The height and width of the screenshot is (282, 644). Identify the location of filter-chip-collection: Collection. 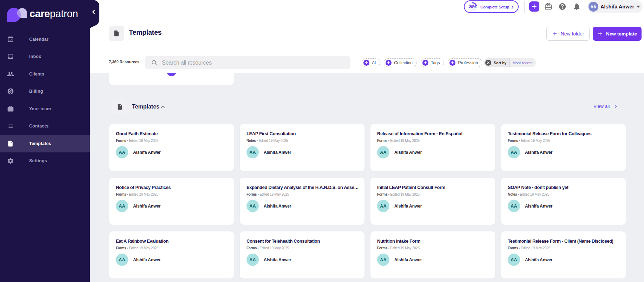
(400, 63).